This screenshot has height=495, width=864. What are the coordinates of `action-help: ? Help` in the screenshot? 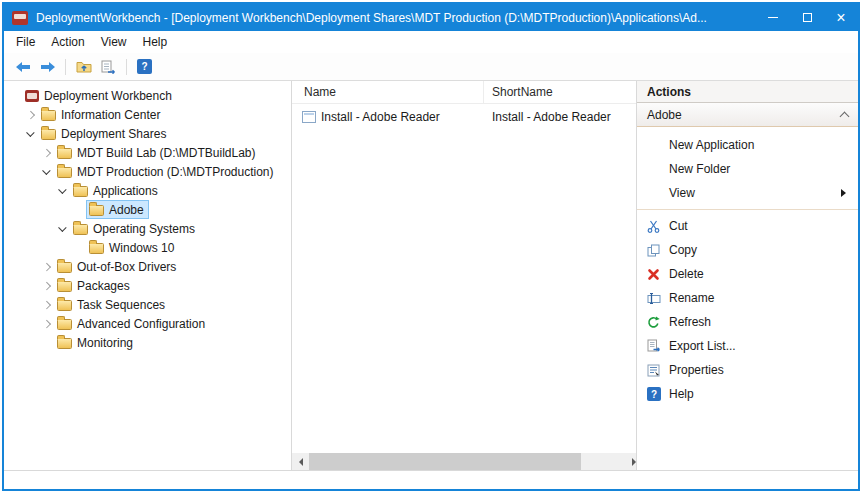 It's located at (748, 394).